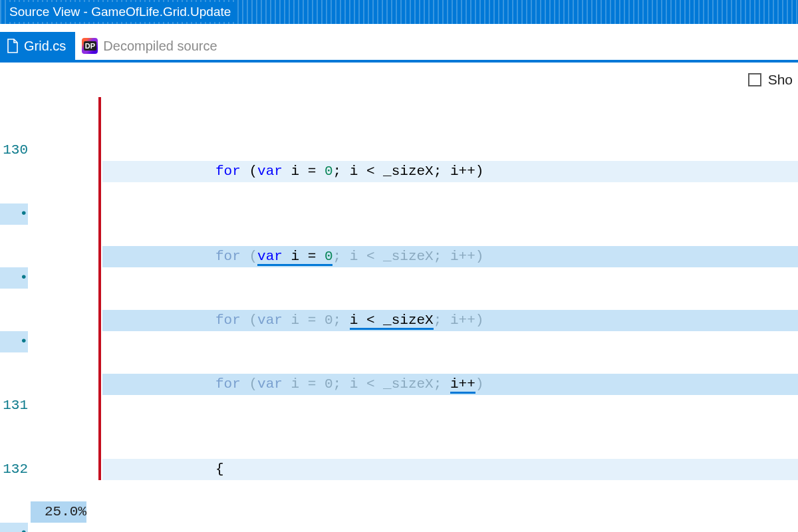  What do you see at coordinates (124, 12) in the screenshot?
I see `window-title: Source View - GameOfLife.Grid.Update` at bounding box center [124, 12].